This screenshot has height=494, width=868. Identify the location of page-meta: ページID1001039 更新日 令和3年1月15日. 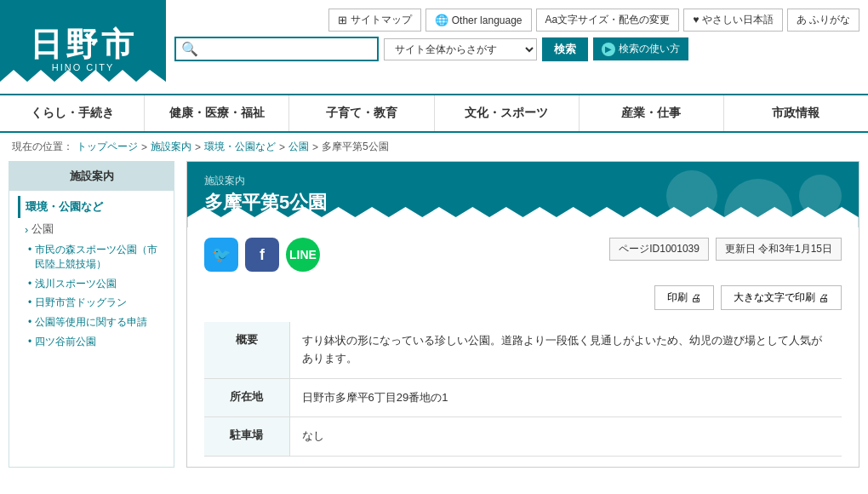
(725, 249).